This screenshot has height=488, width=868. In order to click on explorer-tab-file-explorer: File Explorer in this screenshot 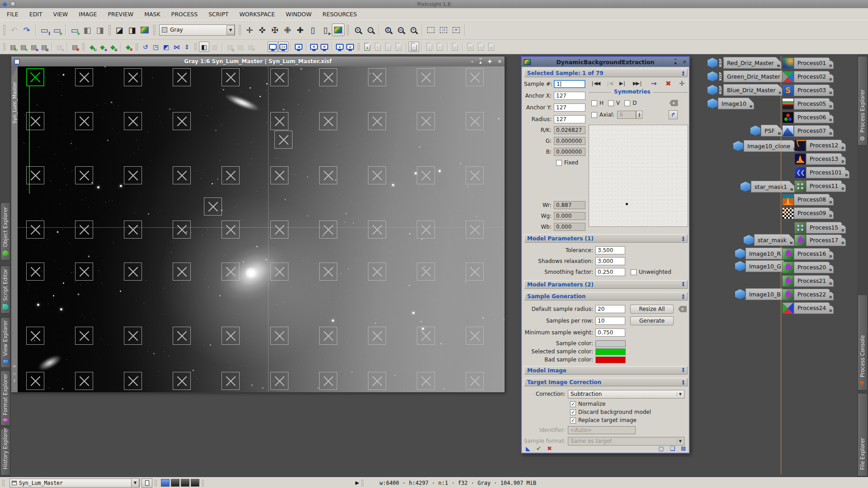, I will do `click(863, 435)`.